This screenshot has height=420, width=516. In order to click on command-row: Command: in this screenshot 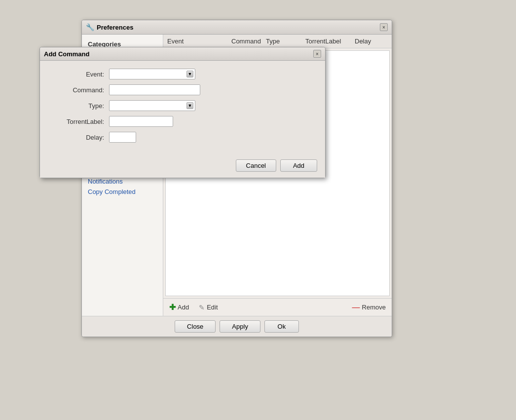, I will do `click(183, 90)`.